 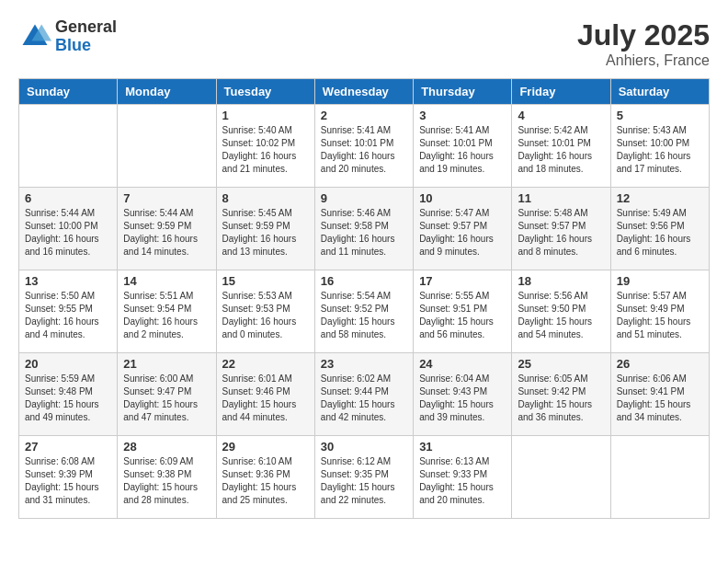 I want to click on header-thursday: Thursday, so click(x=463, y=92).